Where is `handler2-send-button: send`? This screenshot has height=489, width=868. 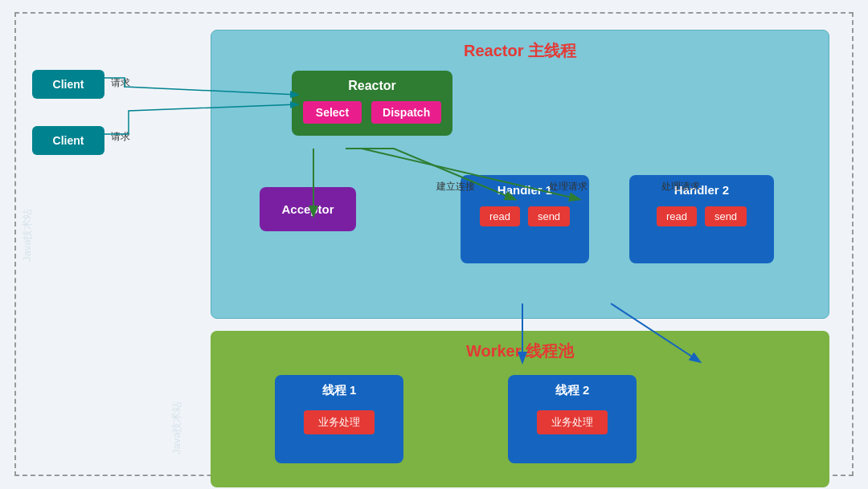 handler2-send-button: send is located at coordinates (726, 217).